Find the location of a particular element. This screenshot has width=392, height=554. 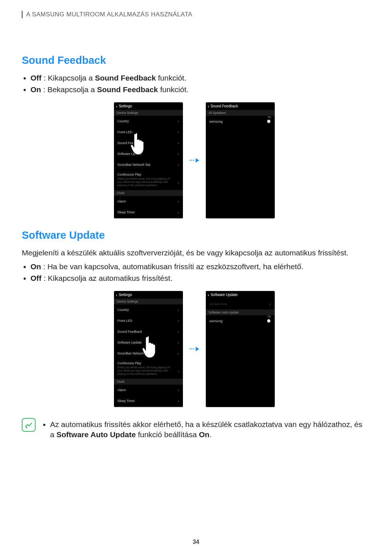

software-update-screenshot: ‹Software Update Update Now› Software Au… is located at coordinates (240, 349).